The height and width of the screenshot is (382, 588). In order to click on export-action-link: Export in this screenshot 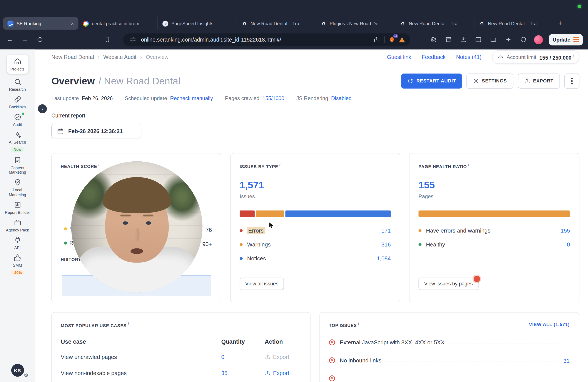, I will do `click(283, 373)`.